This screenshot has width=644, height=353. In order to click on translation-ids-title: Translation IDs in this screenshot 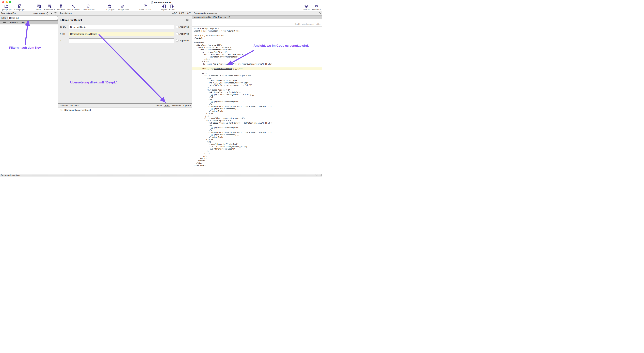, I will do `click(8, 13)`.